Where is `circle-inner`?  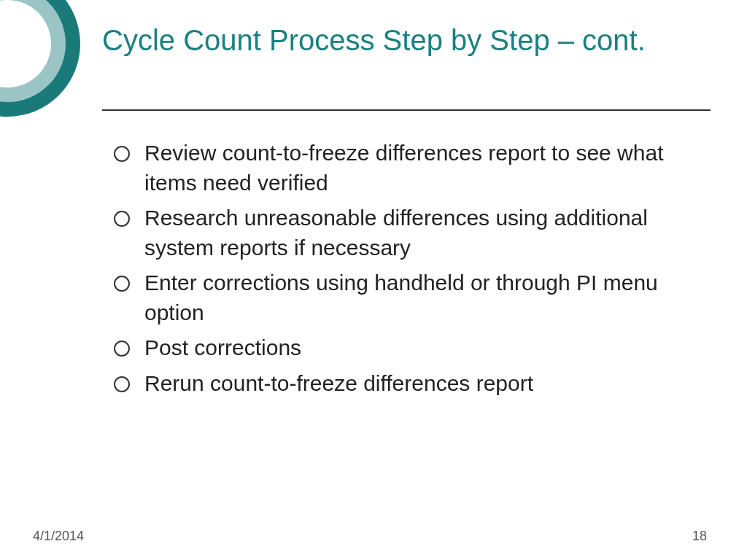
circle-inner is located at coordinates (26, 44).